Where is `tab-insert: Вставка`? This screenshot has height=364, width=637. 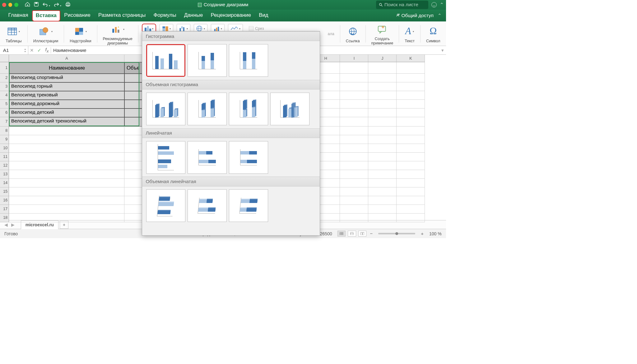 tab-insert: Вставка is located at coordinates (46, 16).